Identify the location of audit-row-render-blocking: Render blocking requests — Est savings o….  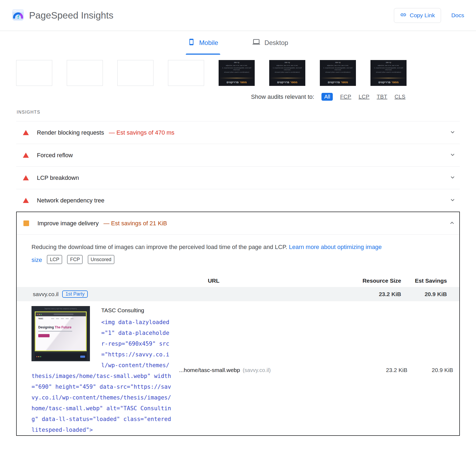
(238, 132).